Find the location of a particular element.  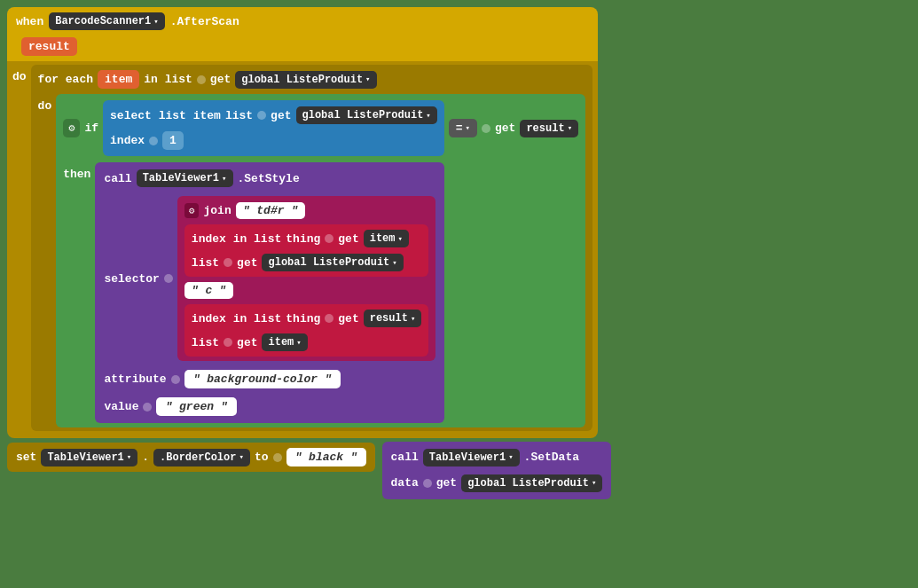

method-label: .SetStyle is located at coordinates (269, 179).